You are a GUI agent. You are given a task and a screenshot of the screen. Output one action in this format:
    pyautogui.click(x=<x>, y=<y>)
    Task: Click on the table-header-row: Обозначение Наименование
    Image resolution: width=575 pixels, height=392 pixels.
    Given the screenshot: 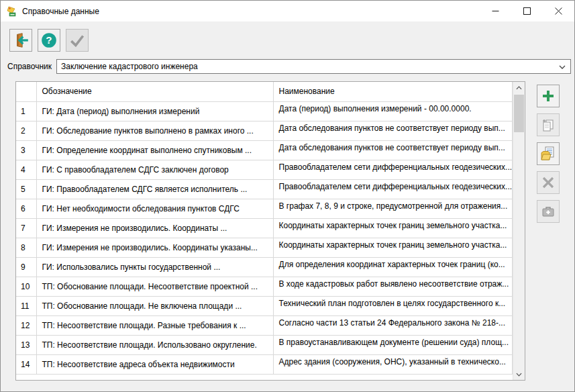 What is the action you would take?
    pyautogui.click(x=264, y=91)
    